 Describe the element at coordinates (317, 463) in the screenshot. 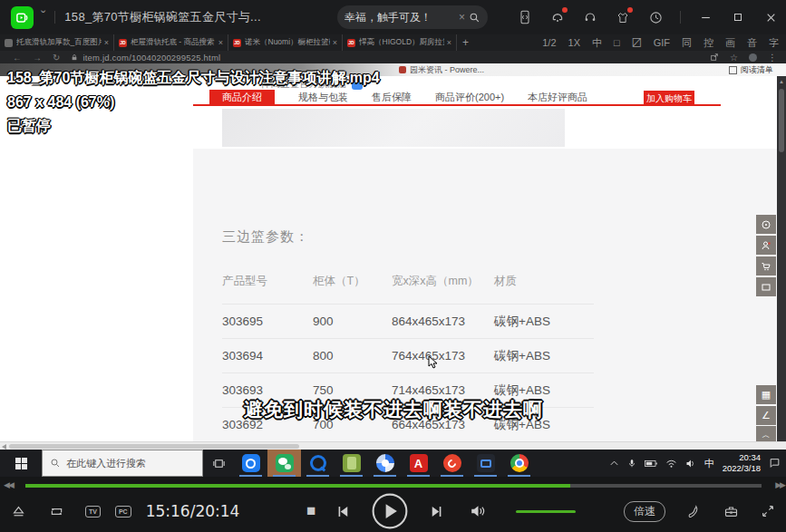

I see `taskbar-app-qq-browser` at that location.